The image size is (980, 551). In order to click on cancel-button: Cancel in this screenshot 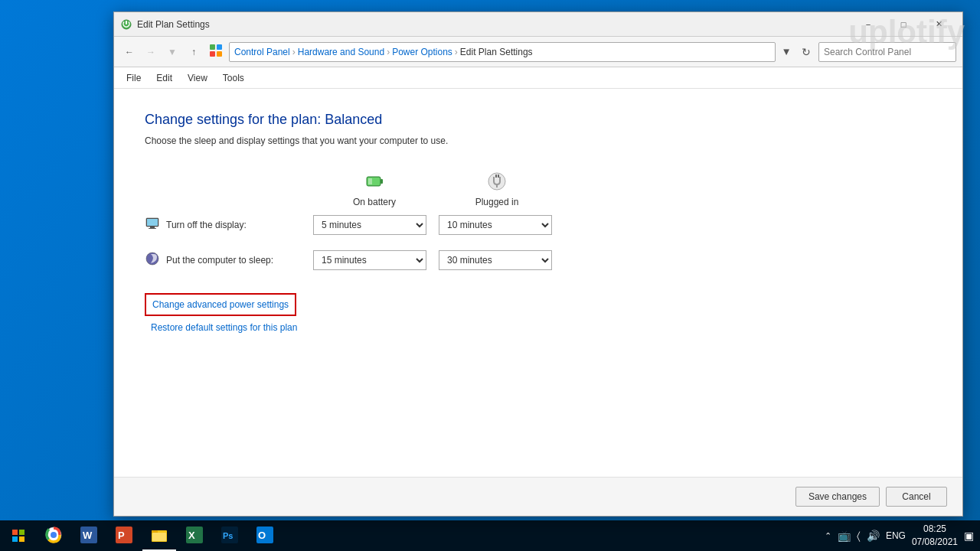, I will do `click(916, 497)`.